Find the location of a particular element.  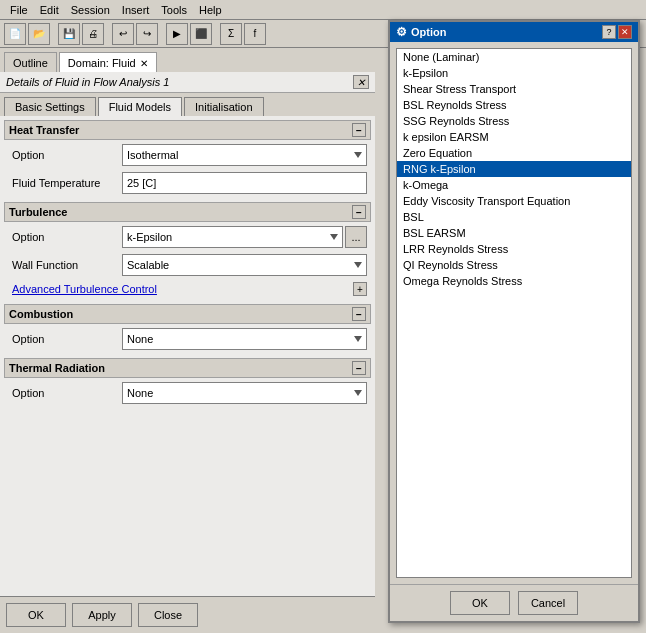

list-item-11: BSL EARSM is located at coordinates (514, 233).